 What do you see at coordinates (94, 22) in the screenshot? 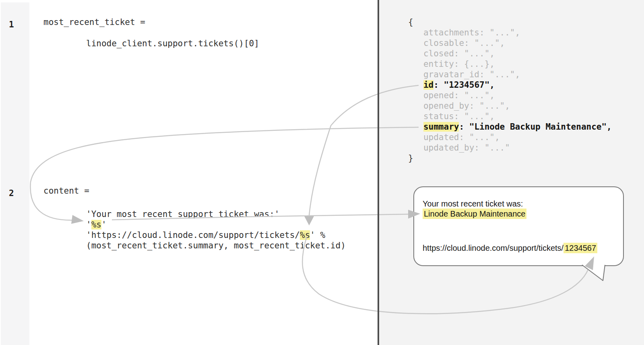
I see `code-line-assignment: most_recent_ticket =` at bounding box center [94, 22].